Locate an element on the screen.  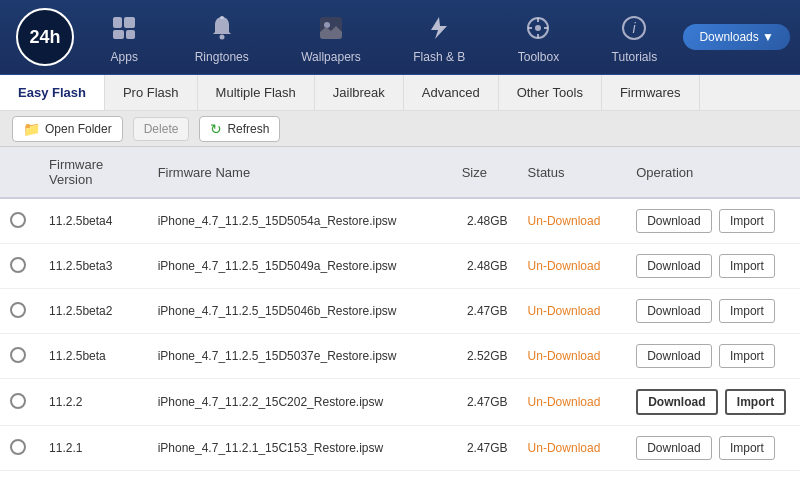
col-name: Firmware Name is located at coordinates (300, 172).